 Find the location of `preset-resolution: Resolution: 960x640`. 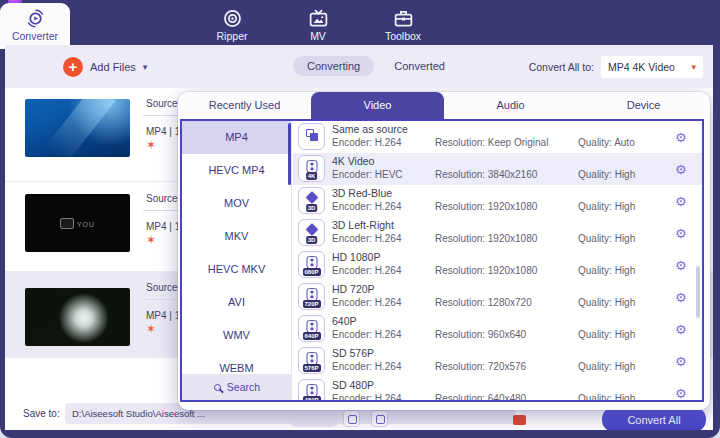

preset-resolution: Resolution: 960x640 is located at coordinates (480, 334).